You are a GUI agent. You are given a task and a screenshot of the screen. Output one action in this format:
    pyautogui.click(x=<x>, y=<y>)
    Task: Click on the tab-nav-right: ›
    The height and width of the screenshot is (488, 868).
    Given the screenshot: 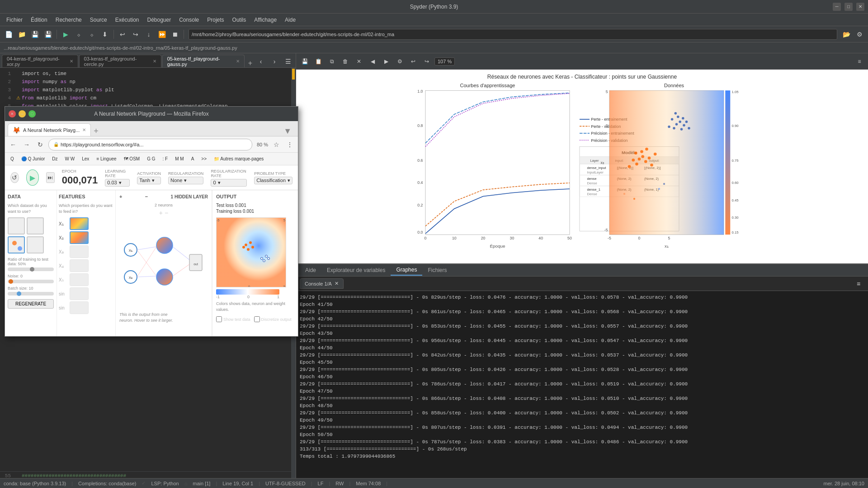 What is the action you would take?
    pyautogui.click(x=274, y=61)
    